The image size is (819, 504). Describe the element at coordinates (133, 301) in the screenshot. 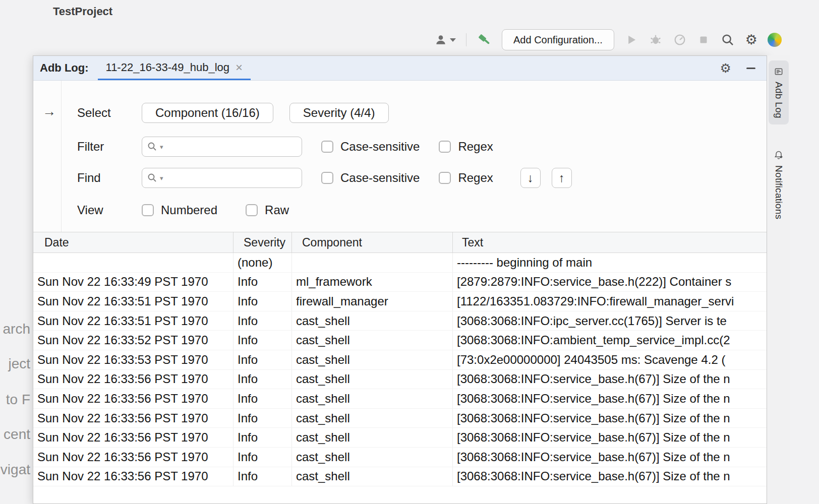

I see `cell-date: Sun Nov 22 16:33:51 PST 1970` at that location.